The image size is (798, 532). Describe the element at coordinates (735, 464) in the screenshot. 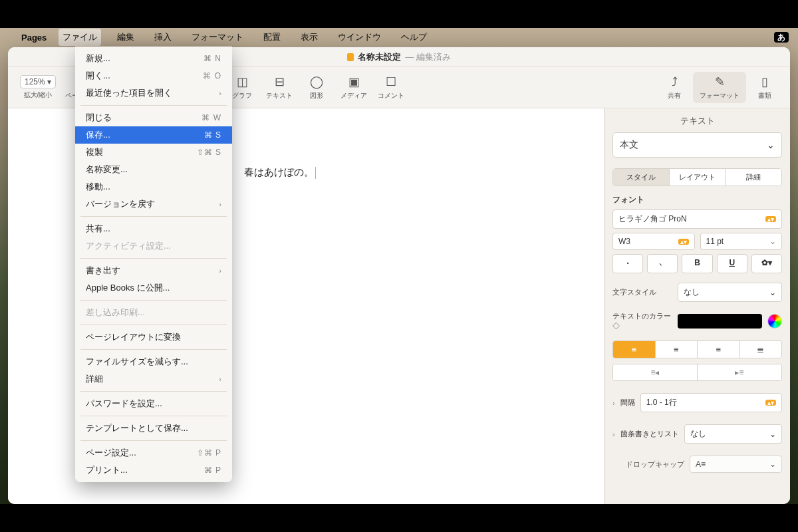

I see `dropcap-select: A≡⌄` at that location.